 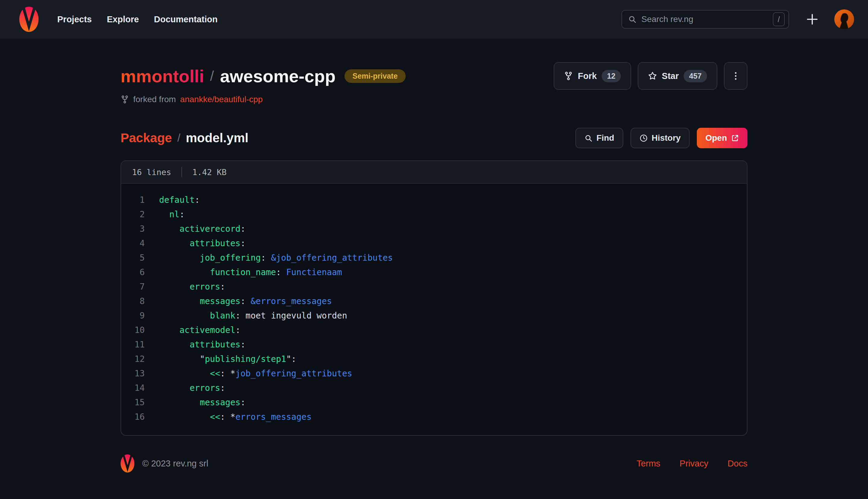 I want to click on code-line: 3 activerecord:, so click(x=434, y=229).